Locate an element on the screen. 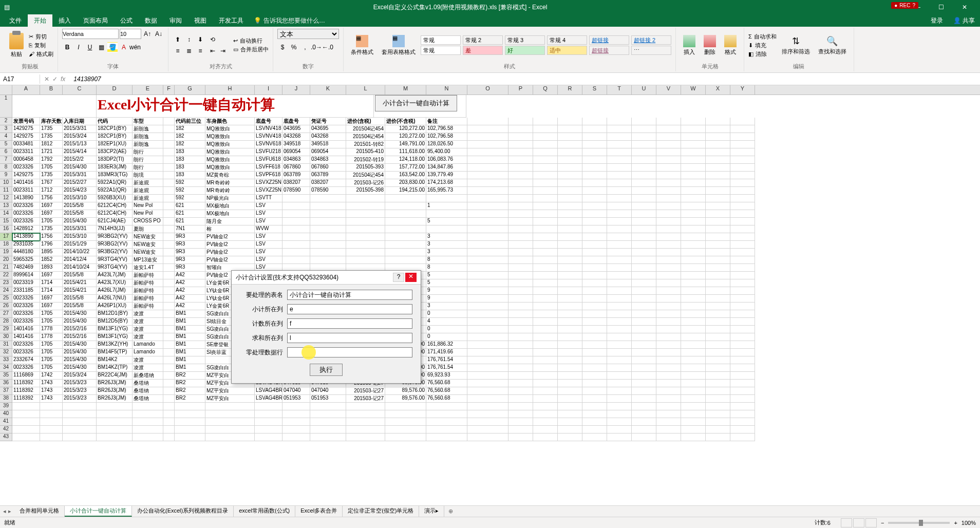  row-header: 20 is located at coordinates (6, 260).